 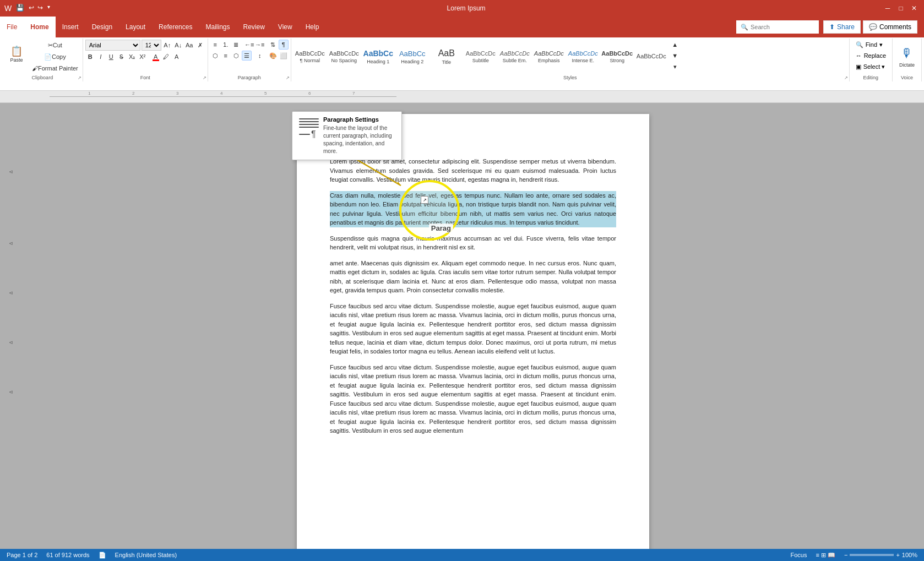 I want to click on tooltip-title: Paragraph Settings, so click(x=359, y=119).